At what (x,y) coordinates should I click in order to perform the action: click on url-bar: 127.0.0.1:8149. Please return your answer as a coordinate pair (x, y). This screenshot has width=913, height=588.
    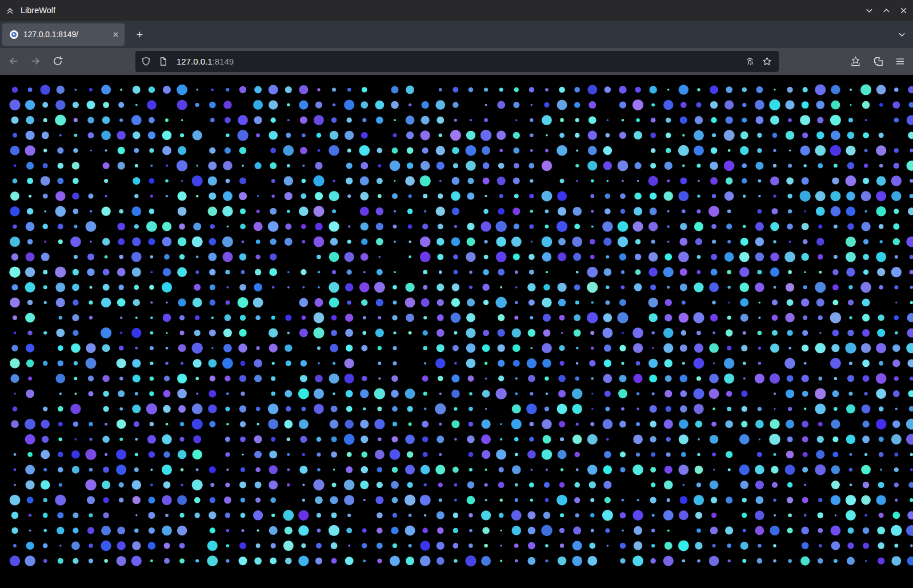
    Looking at the image, I should click on (457, 62).